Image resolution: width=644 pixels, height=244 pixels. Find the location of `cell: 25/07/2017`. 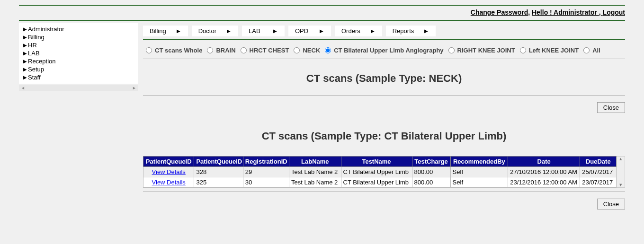

cell: 25/07/2017 is located at coordinates (599, 172).